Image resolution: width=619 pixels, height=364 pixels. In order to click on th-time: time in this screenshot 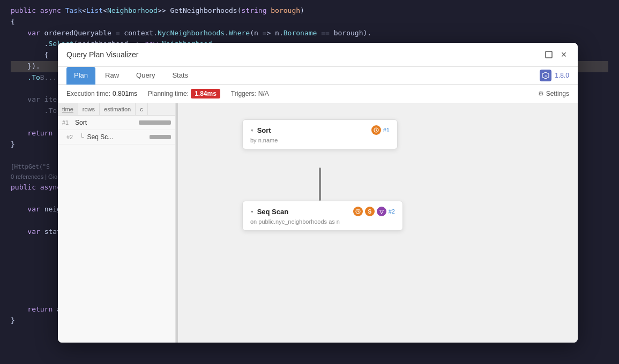, I will do `click(68, 109)`.